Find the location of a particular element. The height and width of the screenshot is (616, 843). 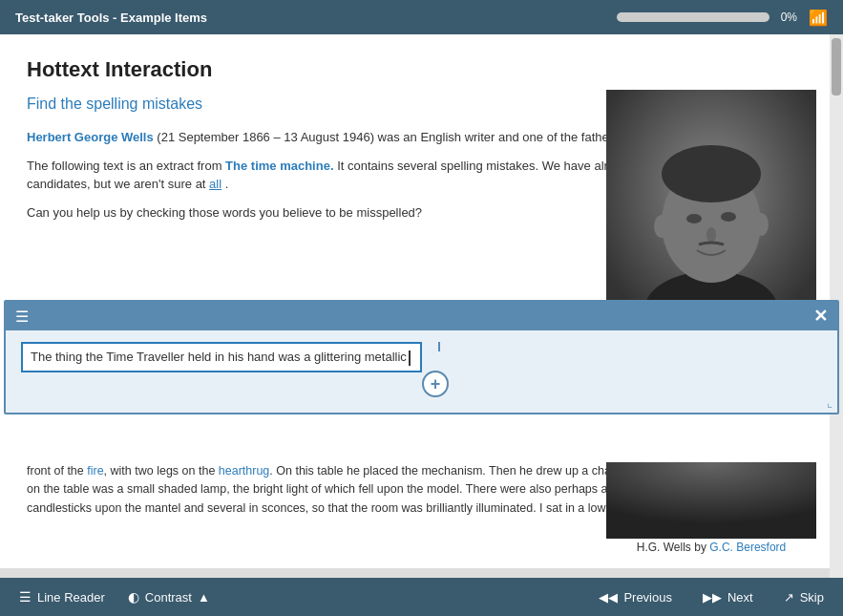

hamburger-icon: ☰ is located at coordinates (22, 317).